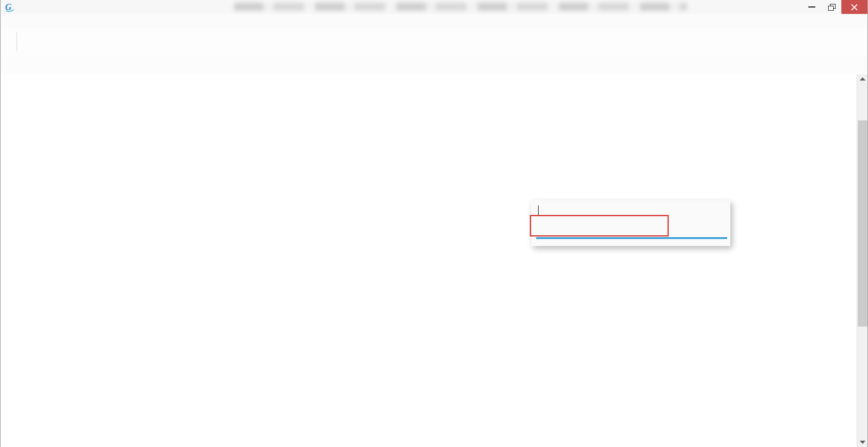 This screenshot has height=447, width=868. What do you see at coordinates (434, 42) in the screenshot?
I see `toolbar` at bounding box center [434, 42].